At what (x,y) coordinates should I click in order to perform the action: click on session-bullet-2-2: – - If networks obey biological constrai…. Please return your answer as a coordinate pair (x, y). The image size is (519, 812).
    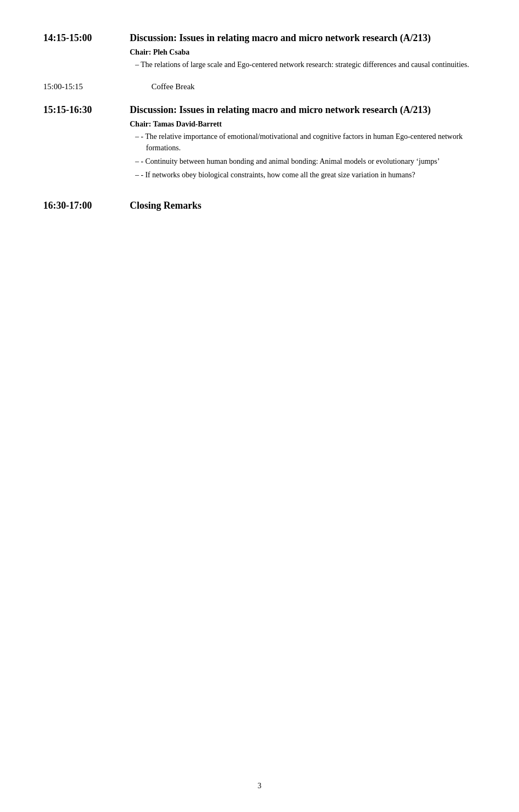
    Looking at the image, I should click on (303, 175).